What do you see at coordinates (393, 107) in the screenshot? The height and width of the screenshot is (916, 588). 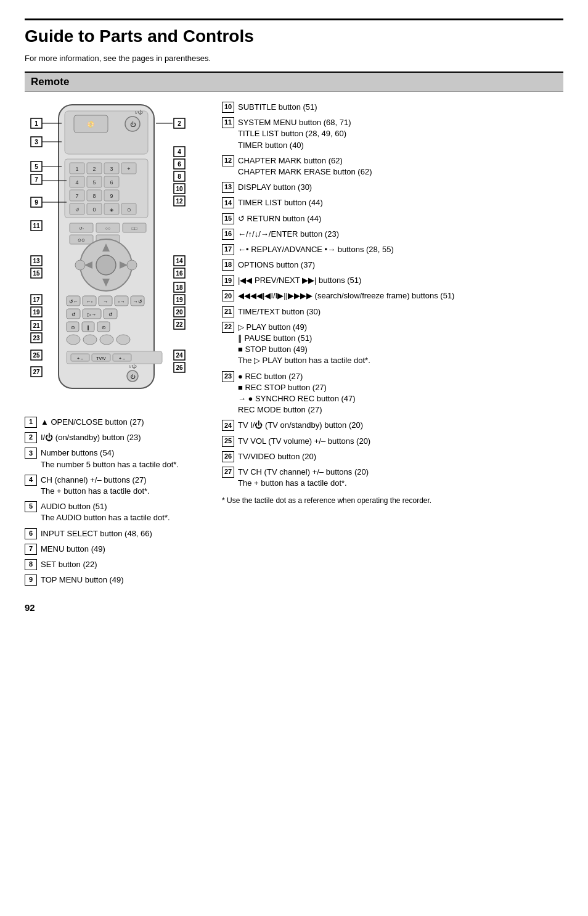 I see `right-desc-item: 10SUBTITLE button (51)` at bounding box center [393, 107].